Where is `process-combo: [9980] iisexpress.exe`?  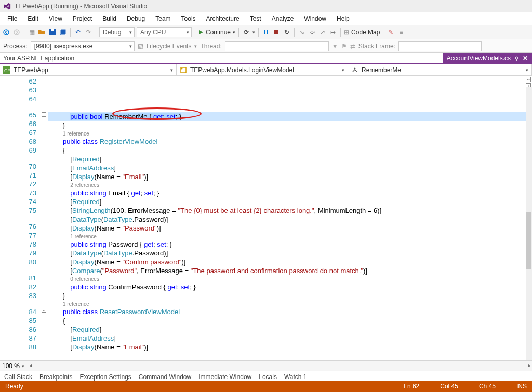 process-combo: [9980] iisexpress.exe is located at coordinates (83, 46).